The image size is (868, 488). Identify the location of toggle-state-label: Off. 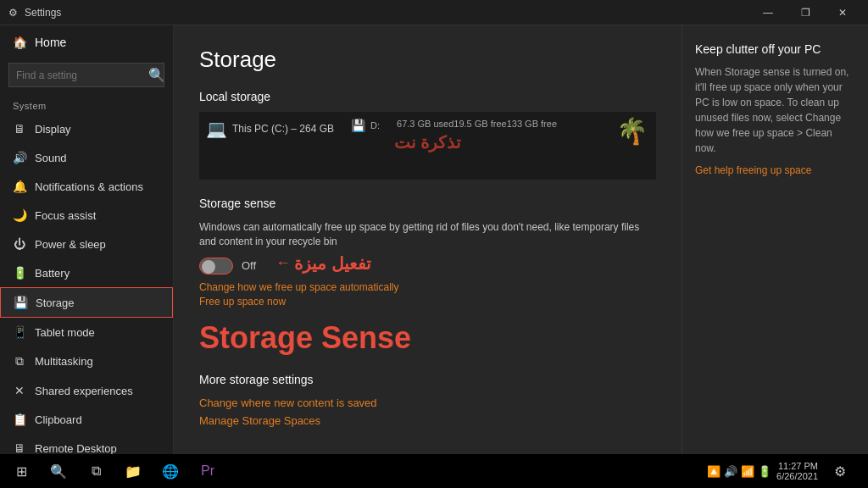
(249, 266).